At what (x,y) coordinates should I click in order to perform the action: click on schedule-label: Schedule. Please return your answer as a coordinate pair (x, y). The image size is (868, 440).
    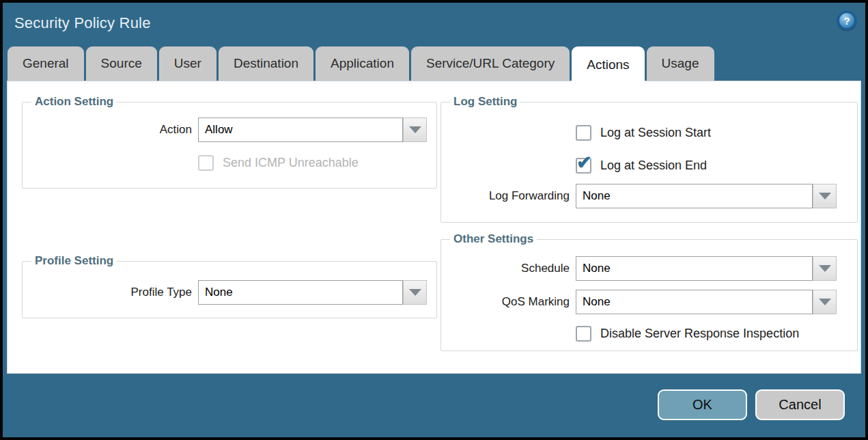
    Looking at the image, I should click on (509, 269).